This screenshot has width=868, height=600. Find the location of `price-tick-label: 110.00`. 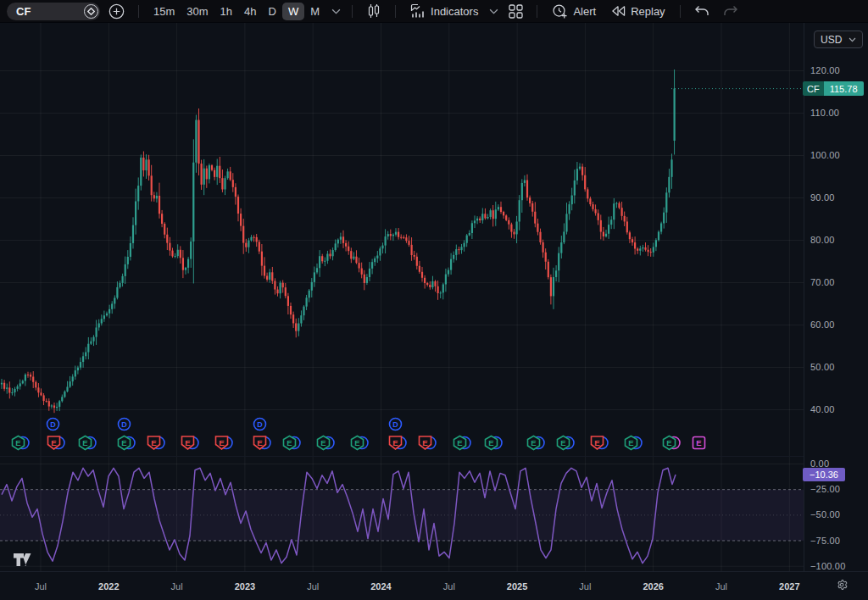

price-tick-label: 110.00 is located at coordinates (825, 113).